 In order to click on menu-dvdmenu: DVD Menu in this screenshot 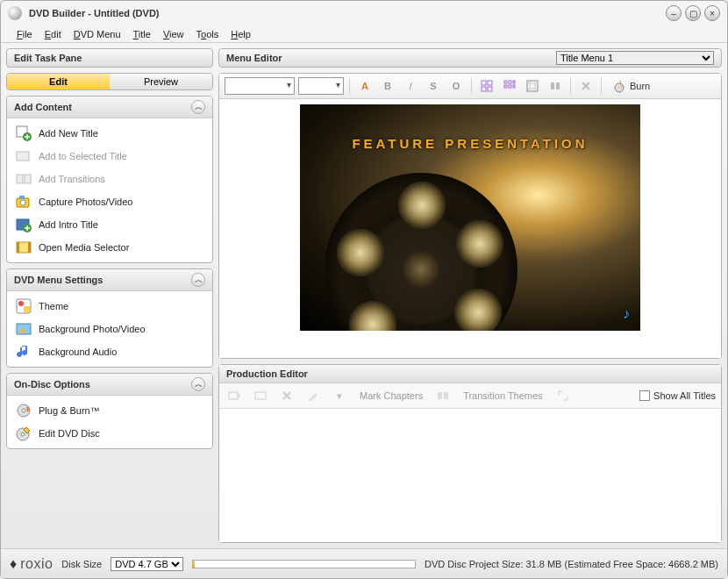, I will do `click(97, 34)`.